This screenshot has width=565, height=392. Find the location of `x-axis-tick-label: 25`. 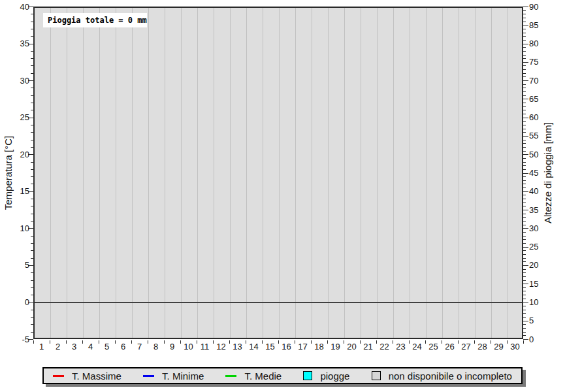

x-axis-tick-label: 25 is located at coordinates (434, 346).